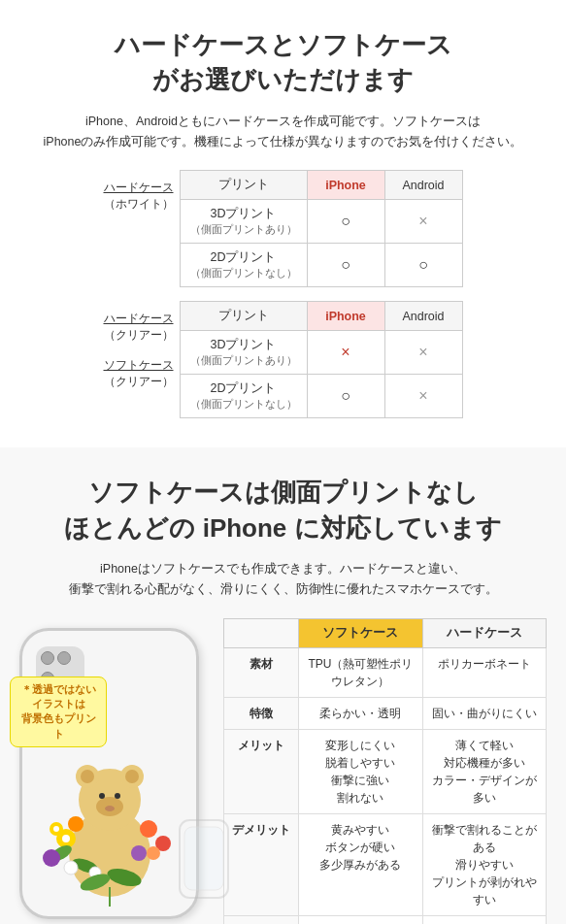 Image resolution: width=566 pixels, height=924 pixels. I want to click on section1-desc: iPhone、Androidともにハードケースを作成可能です。ソフトケースはiP…, so click(283, 132).